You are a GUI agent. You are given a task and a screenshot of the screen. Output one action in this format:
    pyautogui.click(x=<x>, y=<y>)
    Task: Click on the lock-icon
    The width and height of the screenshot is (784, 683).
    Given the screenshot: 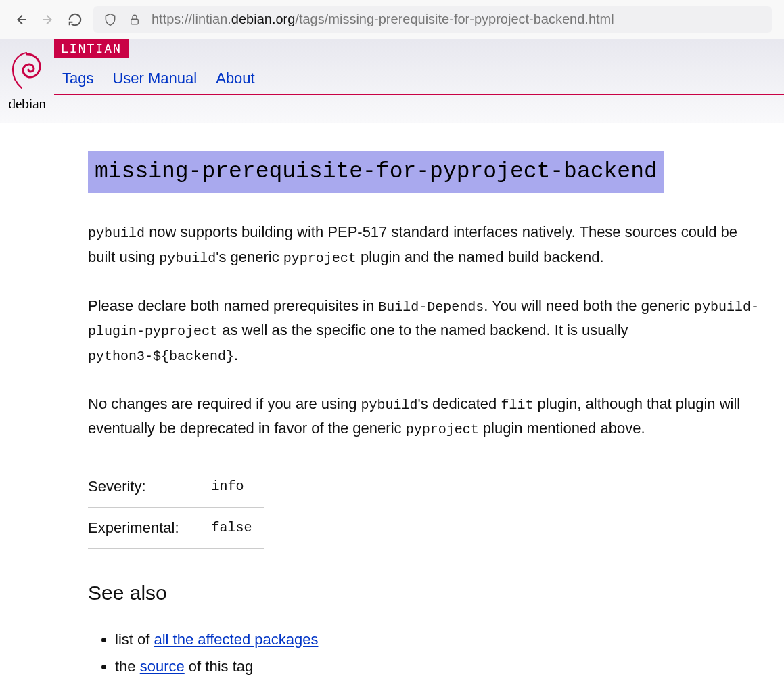 What is the action you would take?
    pyautogui.click(x=135, y=20)
    